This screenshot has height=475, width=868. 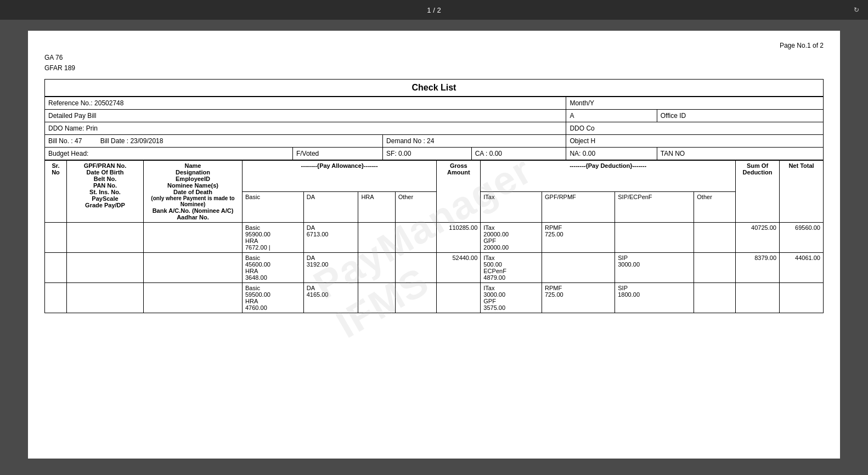 What do you see at coordinates (56, 192) in the screenshot?
I see `col-sr-no: Sr. No` at bounding box center [56, 192].